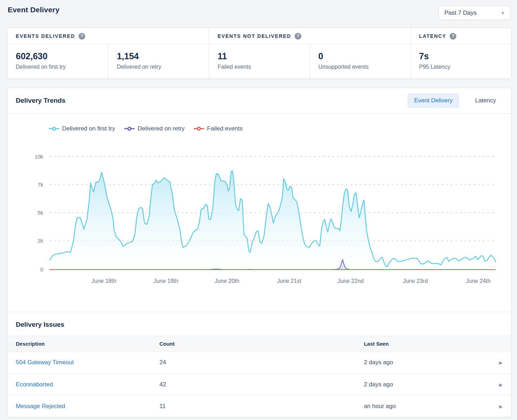 This screenshot has height=420, width=517. What do you see at coordinates (360, 56) in the screenshot?
I see `metric-value: 0` at bounding box center [360, 56].